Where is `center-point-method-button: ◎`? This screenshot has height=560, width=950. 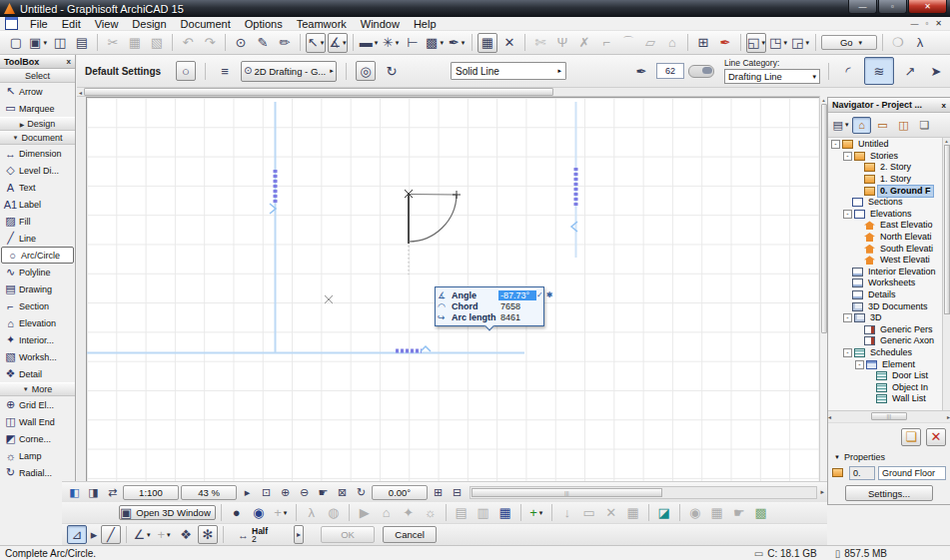 center-point-method-button: ◎ is located at coordinates (366, 71).